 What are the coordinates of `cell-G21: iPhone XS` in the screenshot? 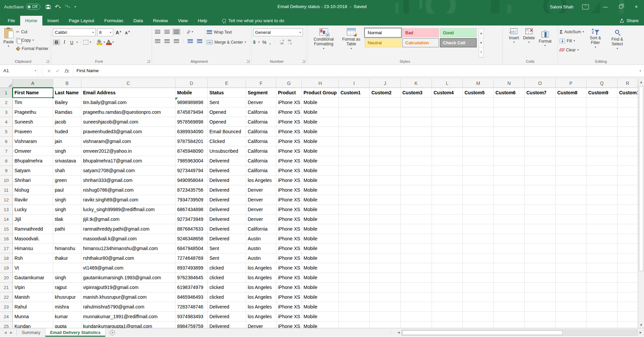 It's located at (289, 287).